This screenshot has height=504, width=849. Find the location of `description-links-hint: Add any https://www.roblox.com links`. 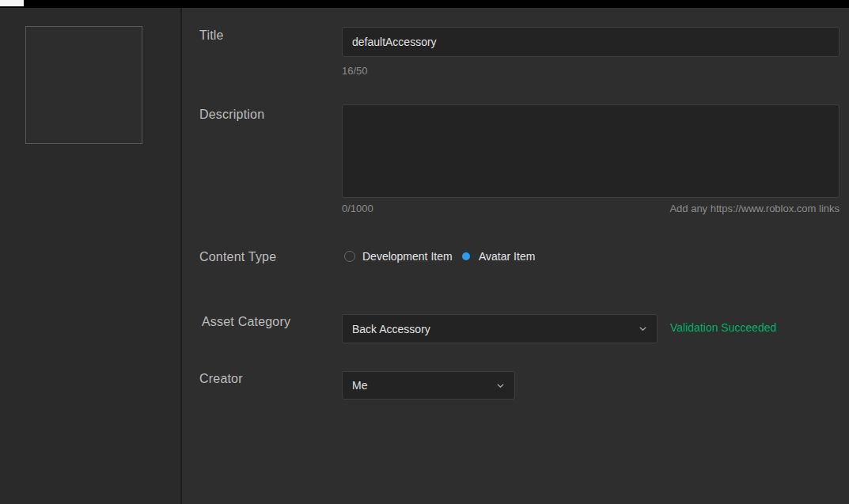

description-links-hint: Add any https://www.roblox.com links is located at coordinates (681, 209).